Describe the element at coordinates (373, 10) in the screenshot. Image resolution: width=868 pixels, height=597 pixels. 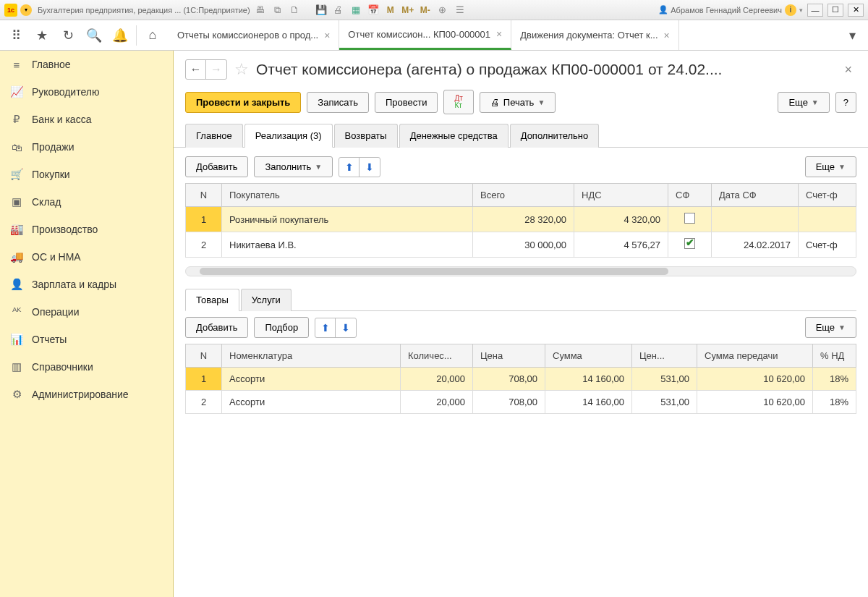
I see `calendar-icon: 📅` at that location.